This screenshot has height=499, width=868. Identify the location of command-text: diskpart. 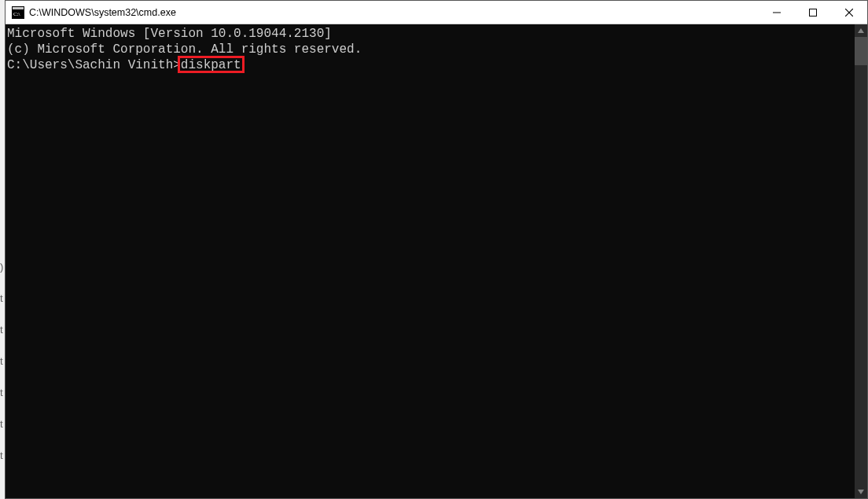
(211, 65).